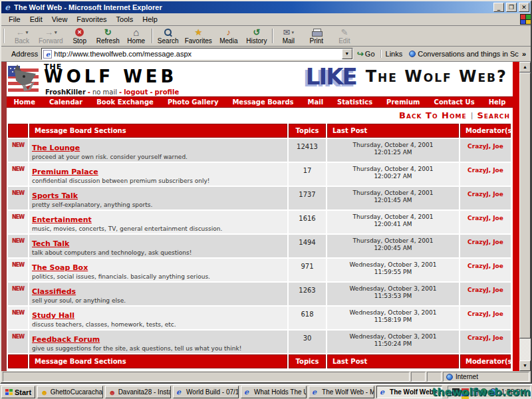 Image resolution: width=532 pixels, height=399 pixels. Describe the element at coordinates (22, 36) in the screenshot. I see `back-button: ←▾ Back` at that location.